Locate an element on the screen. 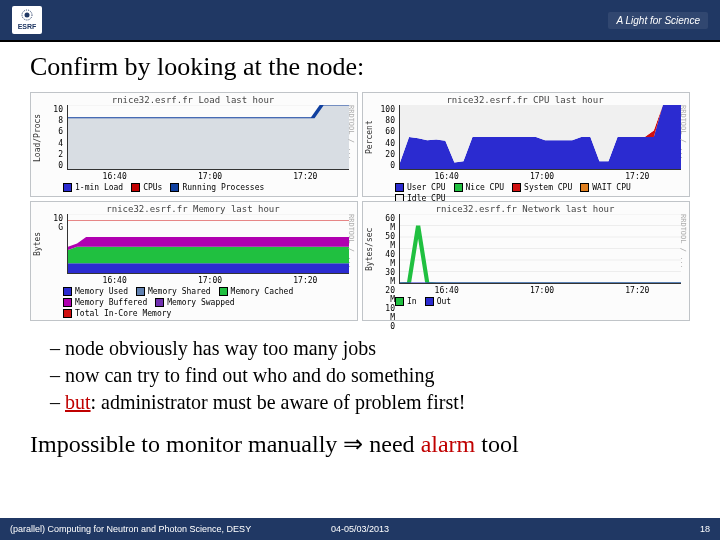 This screenshot has height=540, width=720. chart-ylabel: Bytes/sec is located at coordinates (371, 249).